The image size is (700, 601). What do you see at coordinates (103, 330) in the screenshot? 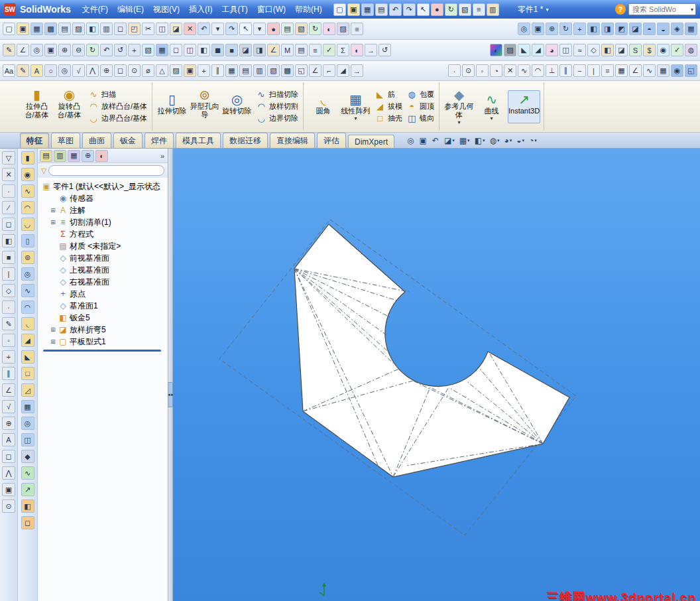
I see `tree-item-lofted-bend5: ⊞ ◪ 放样折弯5` at bounding box center [103, 330].